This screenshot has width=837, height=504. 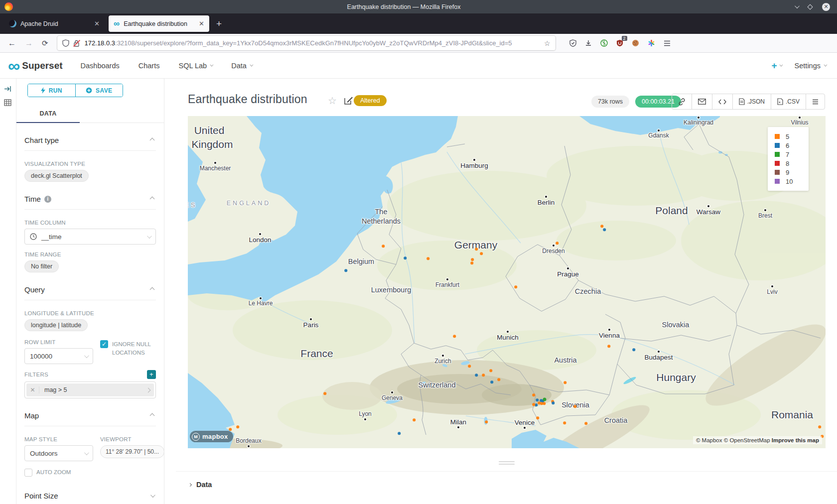 I want to click on ignore-null-checkbox: ✓, so click(x=104, y=344).